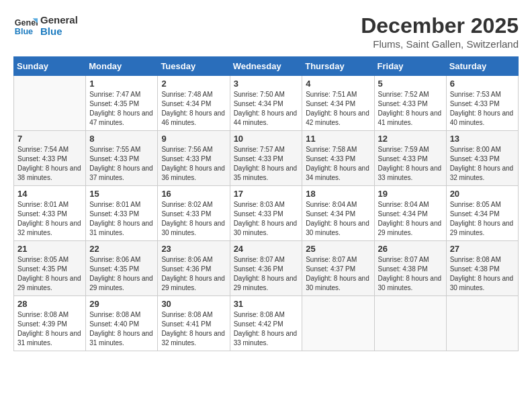  What do you see at coordinates (339, 214) in the screenshot?
I see `day-cell: 18Sunrise: 8:04 AM Sunset: 4:34 PM Dayli…` at bounding box center [339, 214].